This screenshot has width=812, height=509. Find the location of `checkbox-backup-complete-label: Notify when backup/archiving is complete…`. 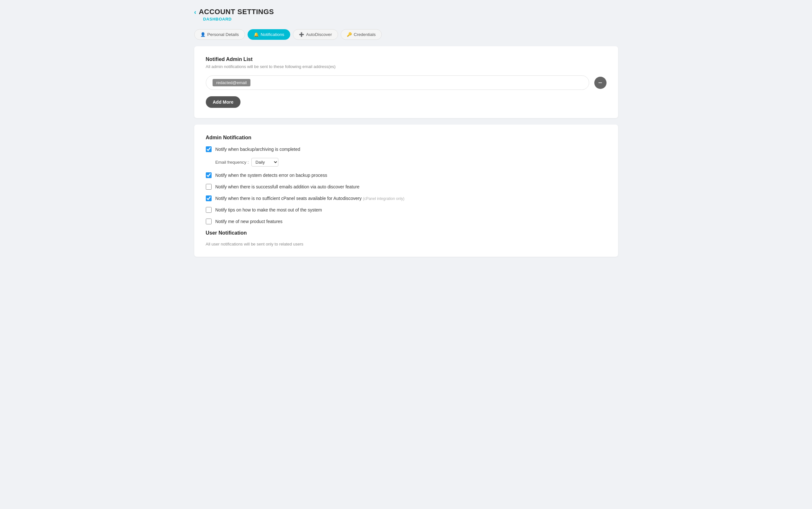

checkbox-backup-complete-label: Notify when backup/archiving is complete… is located at coordinates (258, 149).